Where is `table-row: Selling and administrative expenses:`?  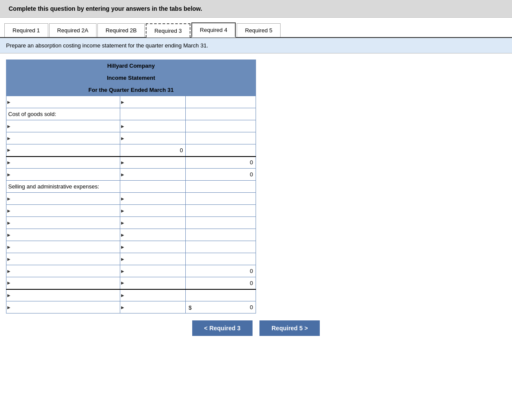 table-row: Selling and administrative expenses: is located at coordinates (131, 187).